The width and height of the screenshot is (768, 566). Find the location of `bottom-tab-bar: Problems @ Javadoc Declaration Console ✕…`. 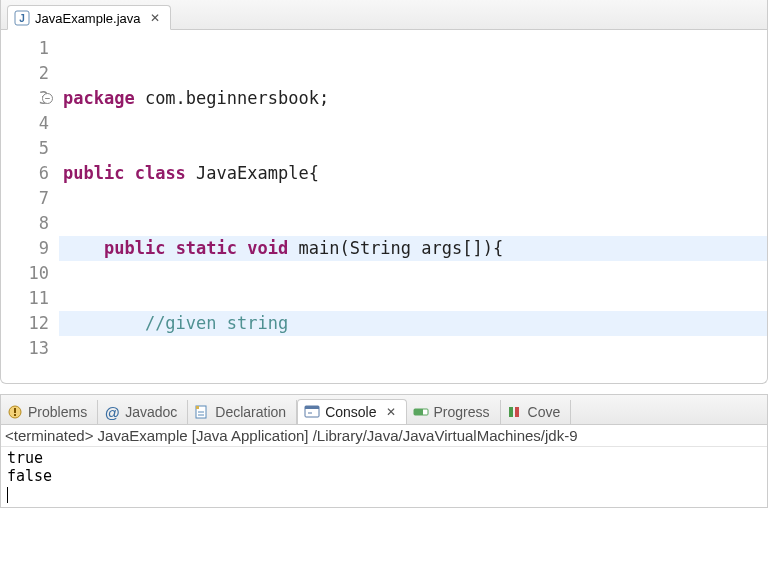

bottom-tab-bar: Problems @ Javadoc Declaration Console ✕… is located at coordinates (384, 410).